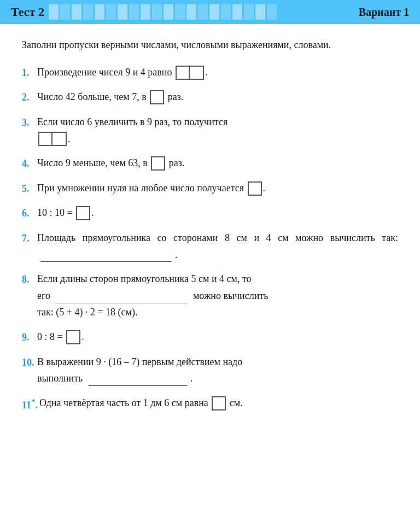 The width and height of the screenshot is (420, 528). What do you see at coordinates (210, 45) in the screenshot?
I see `intro-text: Заполни пропуски верными числами, числов…` at bounding box center [210, 45].